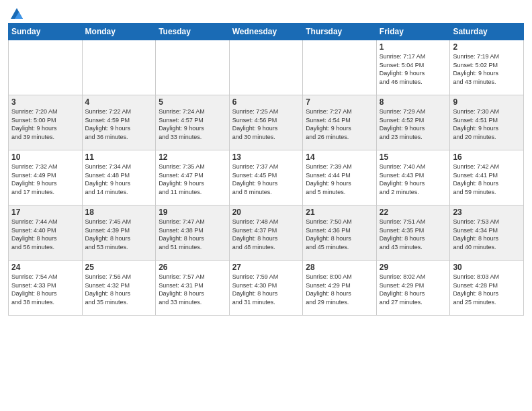 This screenshot has width=532, height=411. I want to click on day-info: Sunrise: 7:47 AM Sunset: 4:38 PM Dayligh…, so click(192, 234).